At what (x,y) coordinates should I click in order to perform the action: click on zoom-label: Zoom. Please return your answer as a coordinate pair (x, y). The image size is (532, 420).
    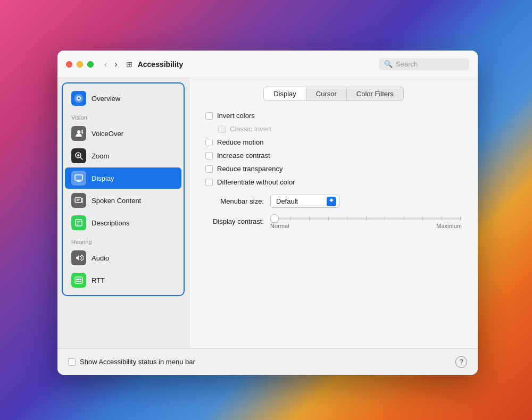
    Looking at the image, I should click on (100, 156).